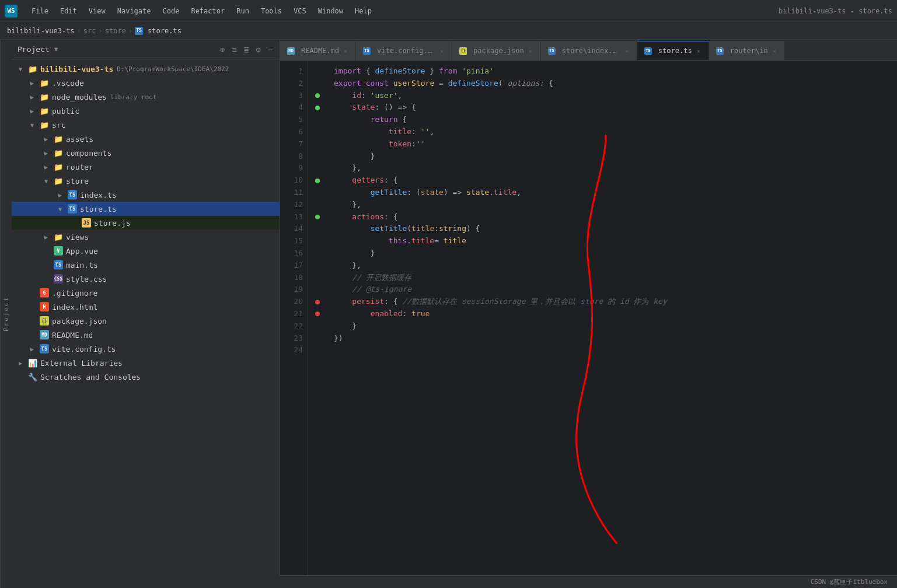  I want to click on tree-store-js: JS store.js, so click(146, 223).